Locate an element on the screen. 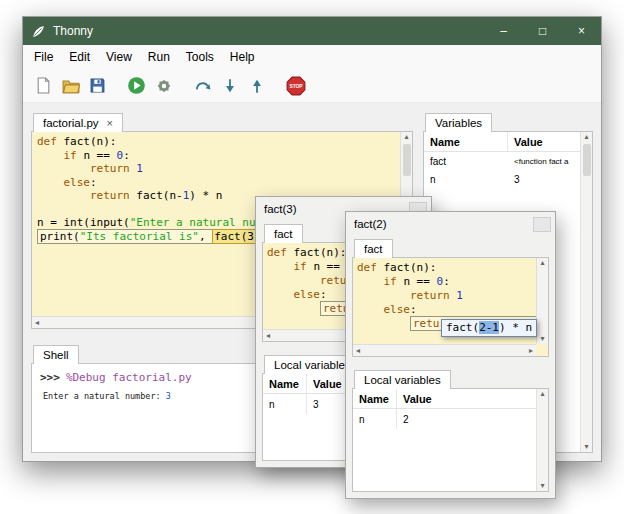 The width and height of the screenshot is (624, 514). shell-command: %Debug factorial.py is located at coordinates (129, 378).